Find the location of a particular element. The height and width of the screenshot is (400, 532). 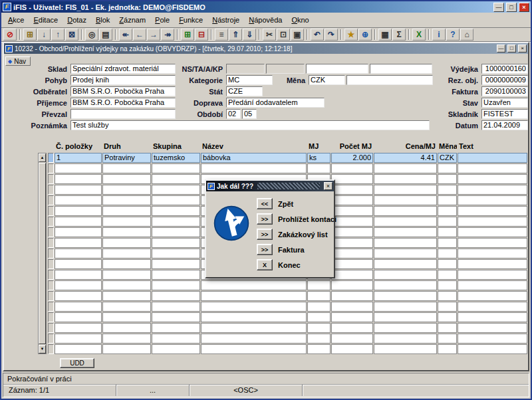

prevzal-field is located at coordinates (123, 114).